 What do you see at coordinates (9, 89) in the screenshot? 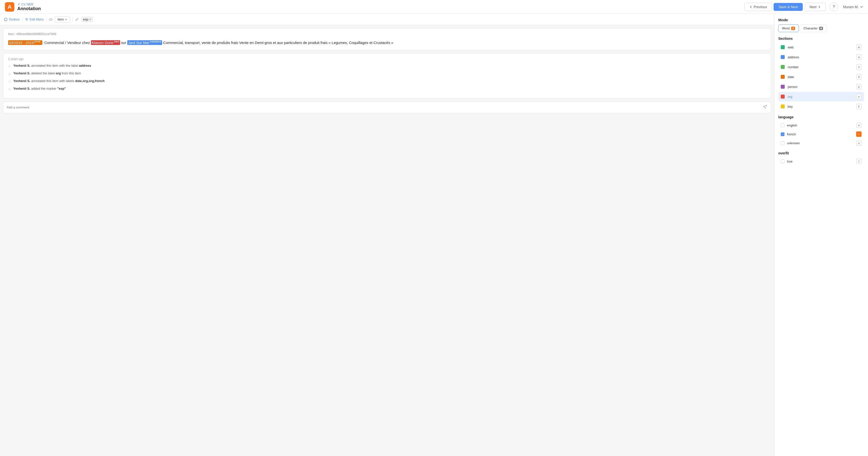
I see `activity-icon-4: ◇` at bounding box center [9, 89].